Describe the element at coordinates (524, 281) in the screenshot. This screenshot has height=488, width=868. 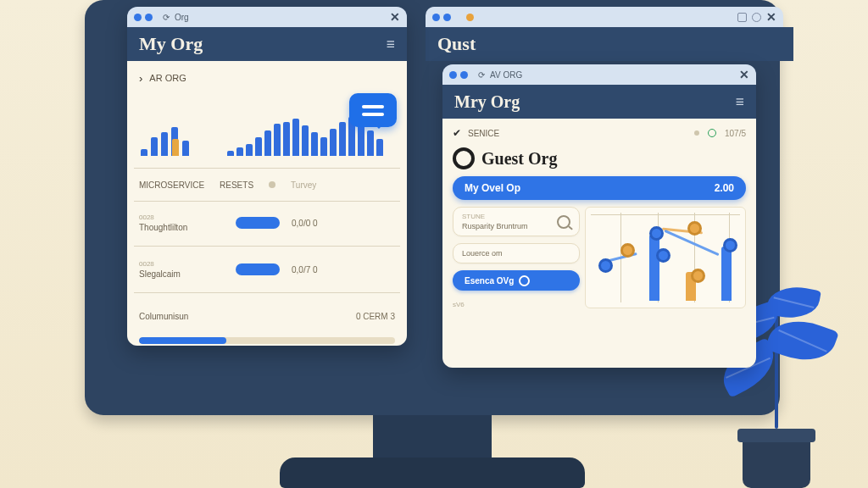
I see `circle-icon` at that location.